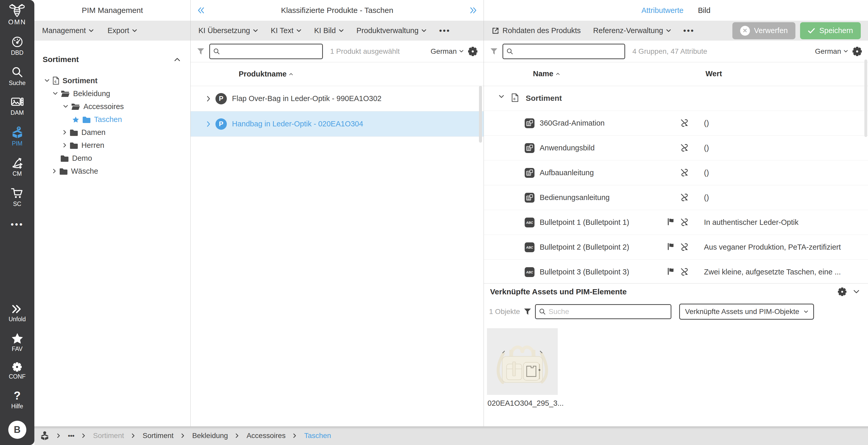 This screenshot has width=868, height=445. Describe the element at coordinates (113, 94) in the screenshot. I see `tree-node-bekleidung: Bekleidung` at that location.